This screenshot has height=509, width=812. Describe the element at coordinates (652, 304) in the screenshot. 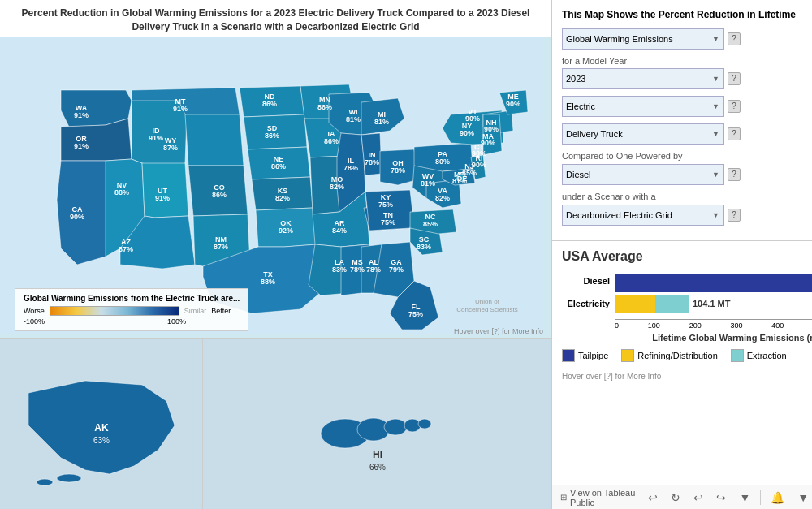

I see `electricity-bar` at that location.